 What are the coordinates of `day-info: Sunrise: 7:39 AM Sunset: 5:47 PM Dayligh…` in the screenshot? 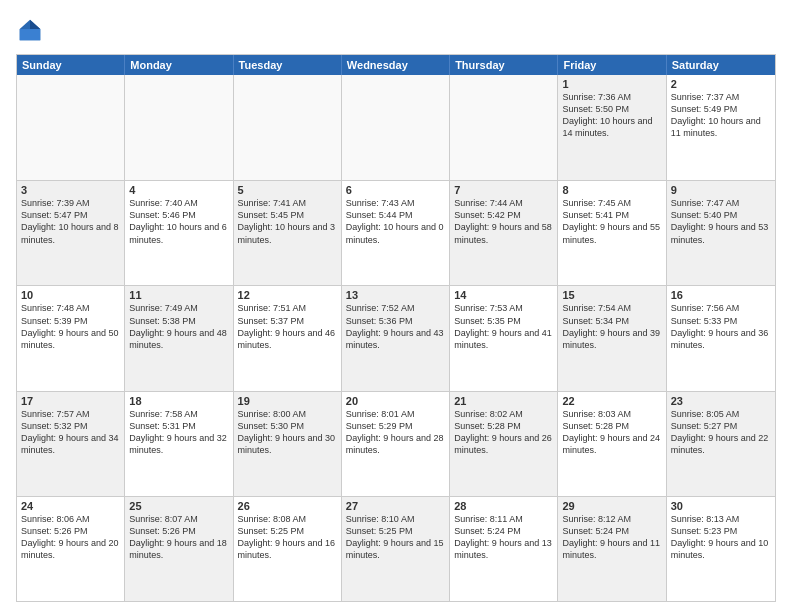 It's located at (70, 222).